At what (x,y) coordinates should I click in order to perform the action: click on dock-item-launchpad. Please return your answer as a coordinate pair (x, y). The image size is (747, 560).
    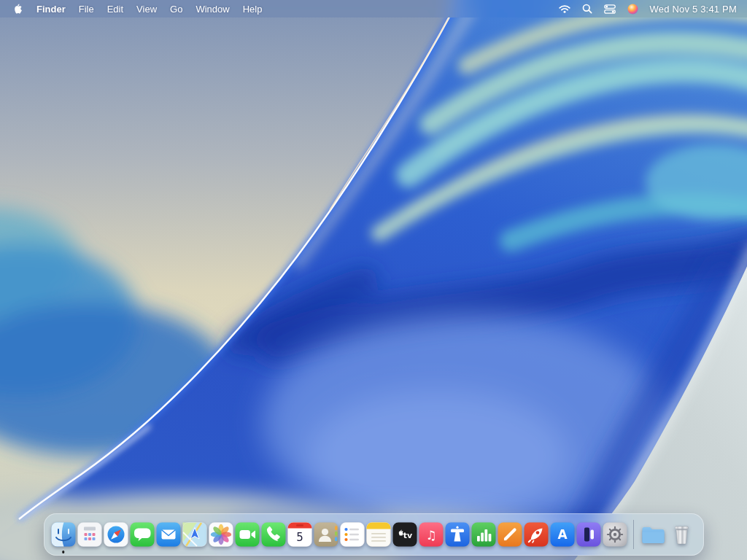
    Looking at the image, I should click on (90, 534).